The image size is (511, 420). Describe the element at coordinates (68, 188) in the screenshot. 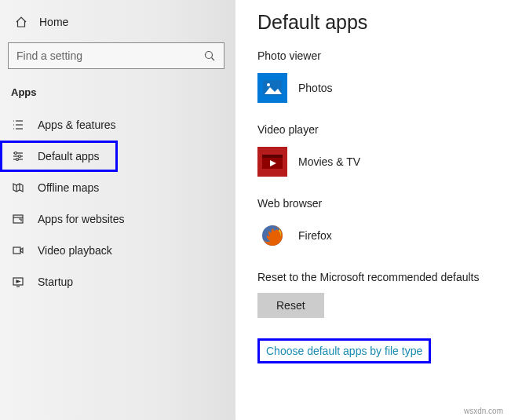

I see `nav-label: Offline maps` at that location.